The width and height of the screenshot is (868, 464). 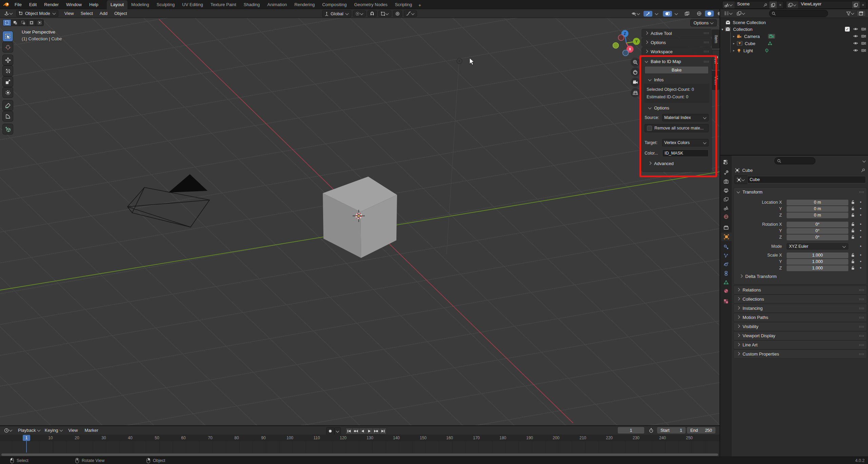 I want to click on workspace-tab-shading: Shading, so click(x=252, y=5).